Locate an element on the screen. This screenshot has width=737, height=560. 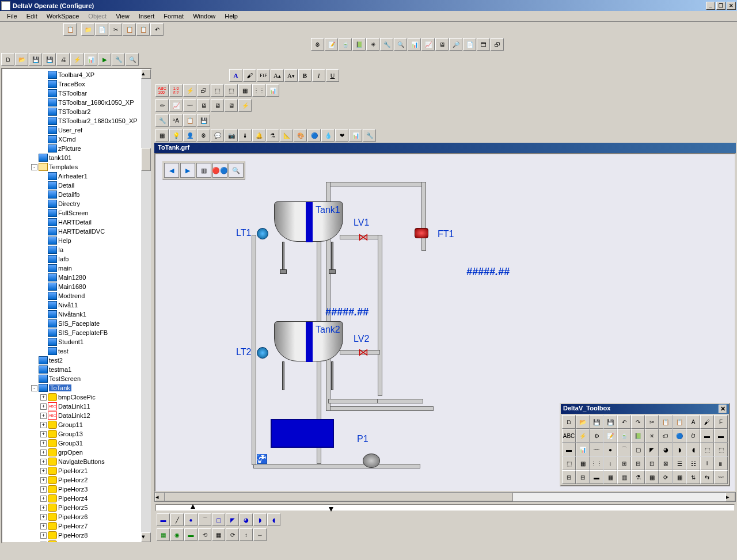
tool-btn: 🔔 is located at coordinates (259, 135).